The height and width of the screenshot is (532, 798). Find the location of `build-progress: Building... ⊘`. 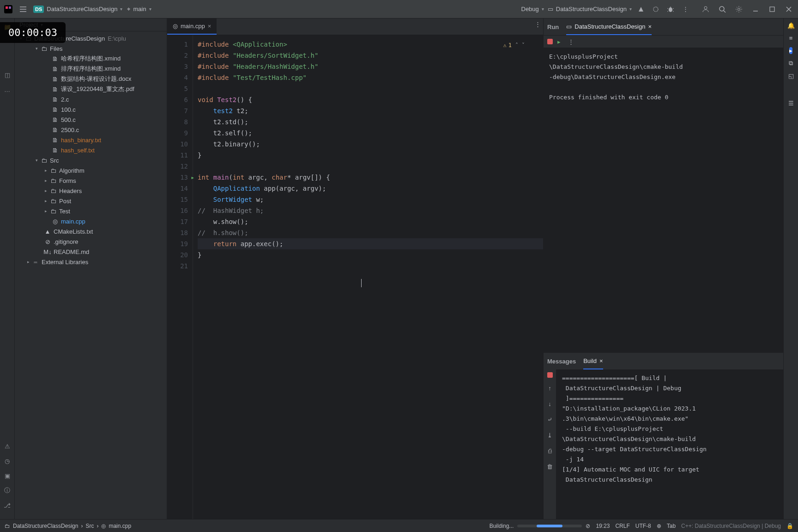

build-progress: Building... ⊘ is located at coordinates (540, 526).